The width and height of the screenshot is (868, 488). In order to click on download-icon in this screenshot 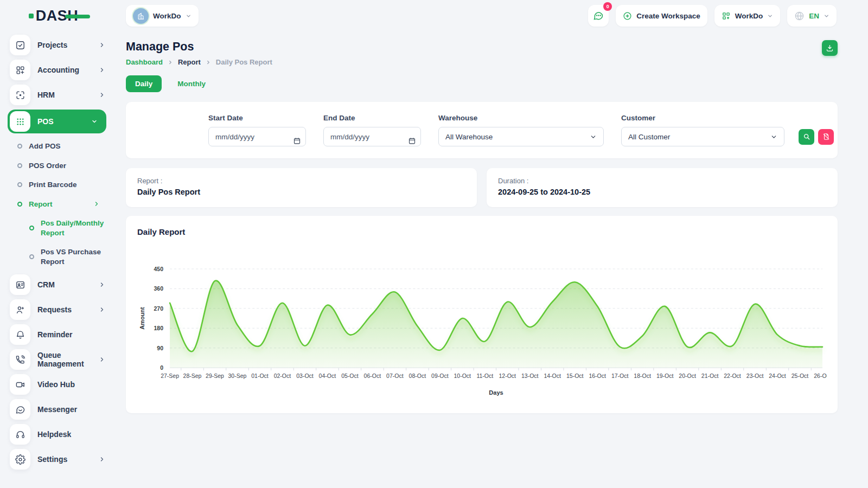, I will do `click(830, 48)`.